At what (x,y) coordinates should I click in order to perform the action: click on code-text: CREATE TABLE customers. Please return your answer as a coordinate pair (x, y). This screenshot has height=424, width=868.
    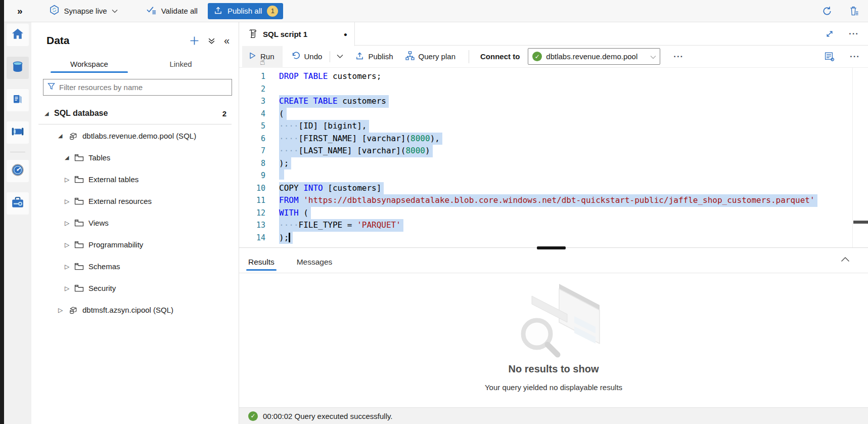
    Looking at the image, I should click on (334, 101).